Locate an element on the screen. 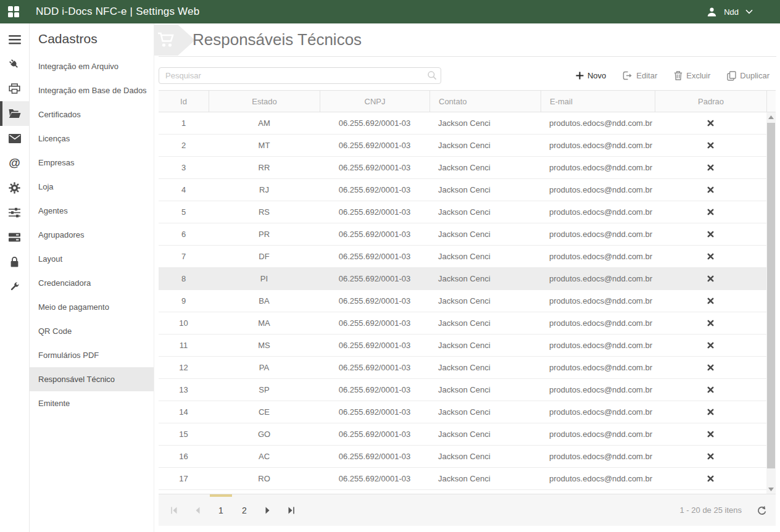  rail-item-parameters is located at coordinates (15, 212).